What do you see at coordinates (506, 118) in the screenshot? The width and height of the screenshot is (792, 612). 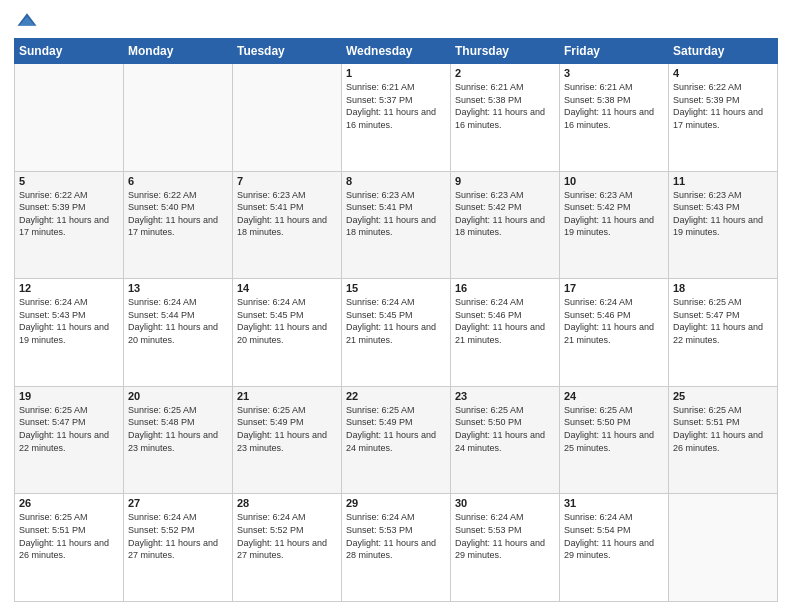 I see `day-cell: 2Sunrise: 6:21 AMSunset: 5:38 PMDaylight…` at bounding box center [506, 118].